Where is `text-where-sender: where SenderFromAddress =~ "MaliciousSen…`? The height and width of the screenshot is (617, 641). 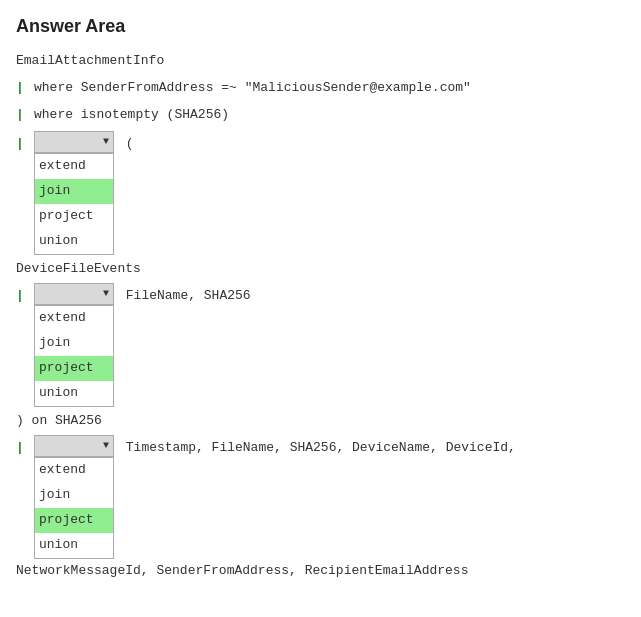
text-where-sender: where SenderFromAddress =~ "MaliciousSen… is located at coordinates (252, 88).